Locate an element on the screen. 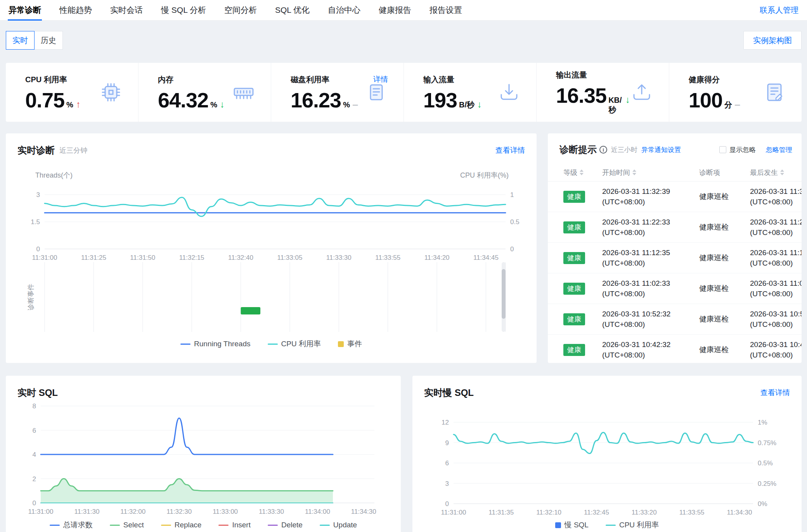  legend-item: Select is located at coordinates (127, 525).